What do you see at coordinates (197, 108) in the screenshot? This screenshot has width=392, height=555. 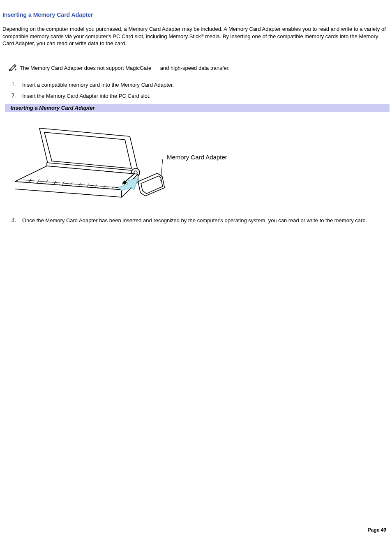 I see `figure-caption: Inserting a Memory Card Adapter` at bounding box center [197, 108].